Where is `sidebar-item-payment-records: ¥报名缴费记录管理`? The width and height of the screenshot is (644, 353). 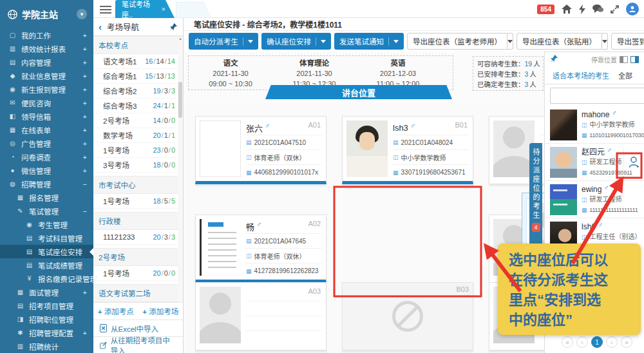 sidebar-item-payment-records: ¥报名缴费记录管理 is located at coordinates (46, 278).